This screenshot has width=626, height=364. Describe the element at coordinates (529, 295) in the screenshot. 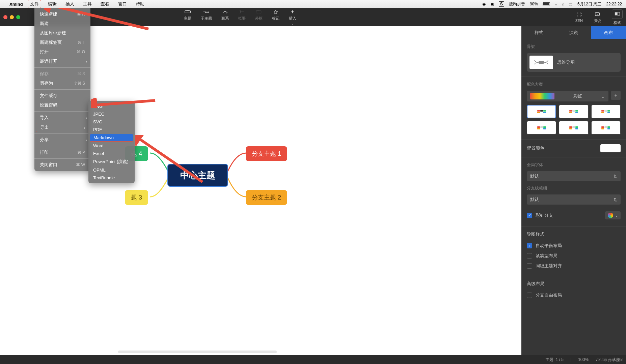

I see `free-branch-checkbox` at that location.